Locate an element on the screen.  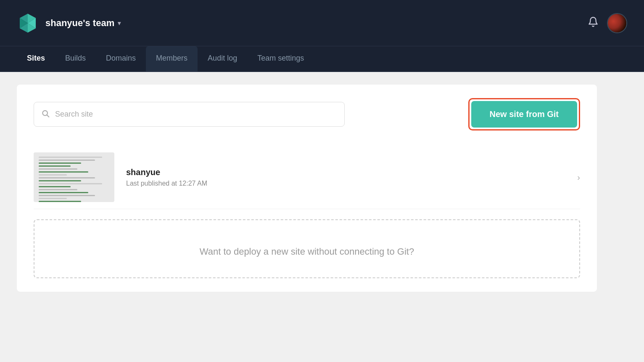
tab-sites: Sites is located at coordinates (36, 59).